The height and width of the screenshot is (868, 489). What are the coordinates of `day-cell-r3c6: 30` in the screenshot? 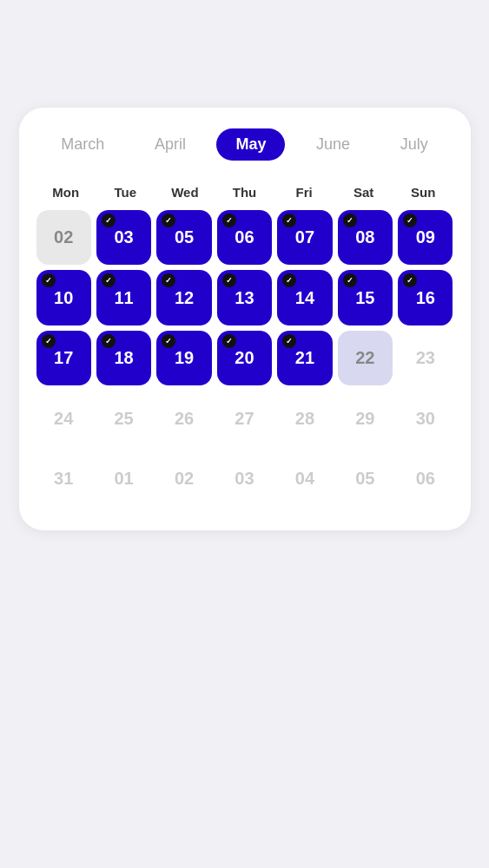 It's located at (426, 418).